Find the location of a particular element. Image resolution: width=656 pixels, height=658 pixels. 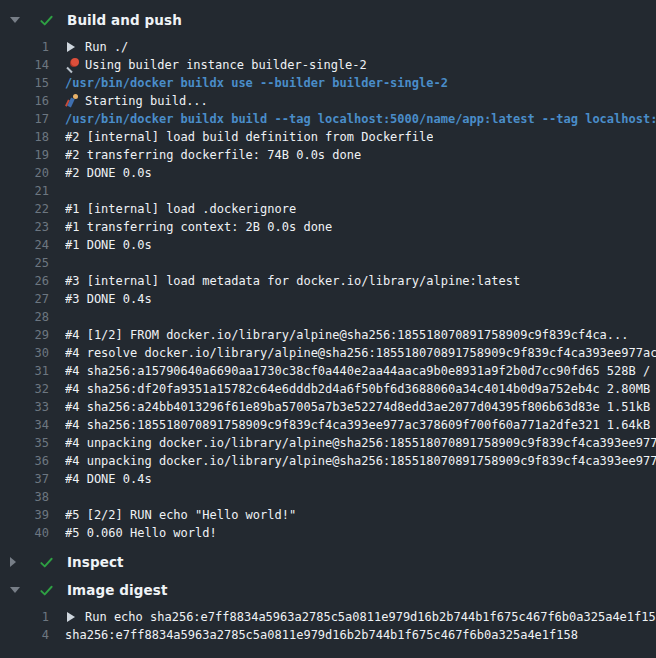

line-number: 16 is located at coordinates (24, 101).